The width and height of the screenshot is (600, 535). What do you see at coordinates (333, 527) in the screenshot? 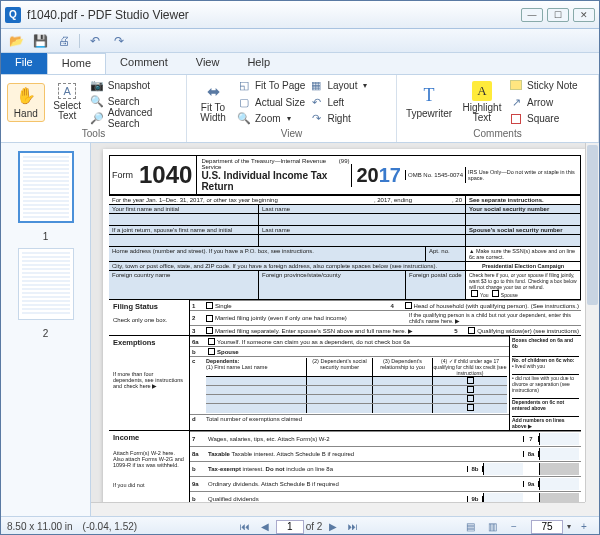
I see `next-page-button: ▶` at bounding box center [333, 527].